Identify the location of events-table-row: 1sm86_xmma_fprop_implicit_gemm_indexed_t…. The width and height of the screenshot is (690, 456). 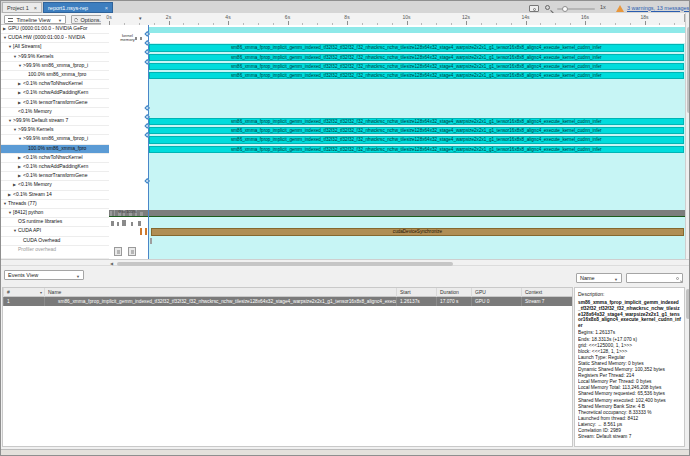
(288, 302).